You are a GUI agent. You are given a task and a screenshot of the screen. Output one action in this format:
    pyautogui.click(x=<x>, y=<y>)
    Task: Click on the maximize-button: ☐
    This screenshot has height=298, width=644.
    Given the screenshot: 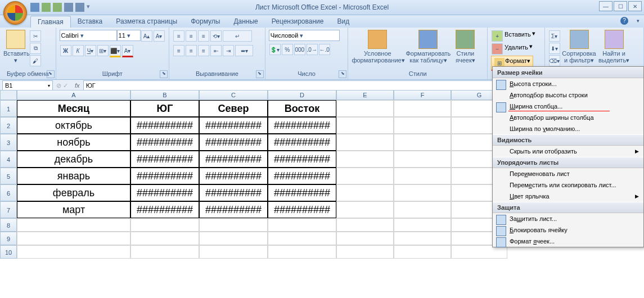 What is the action you would take?
    pyautogui.click(x=620, y=6)
    